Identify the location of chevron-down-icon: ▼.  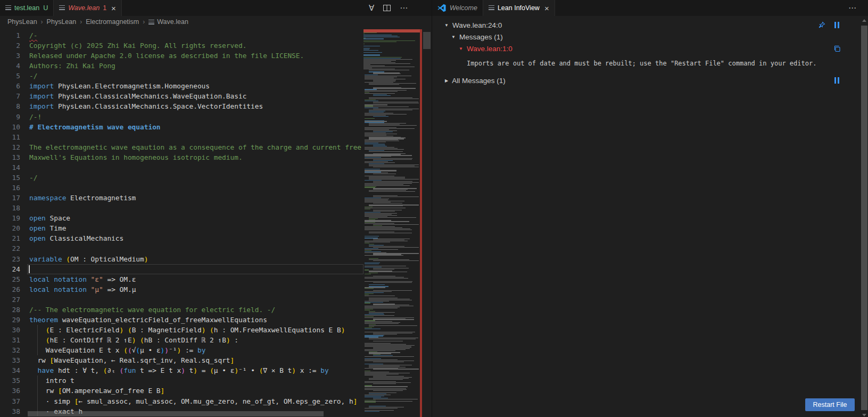
(447, 26).